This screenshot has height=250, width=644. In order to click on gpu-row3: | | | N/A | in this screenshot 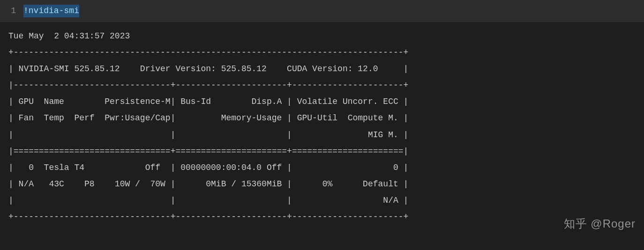, I will do `click(208, 200)`.